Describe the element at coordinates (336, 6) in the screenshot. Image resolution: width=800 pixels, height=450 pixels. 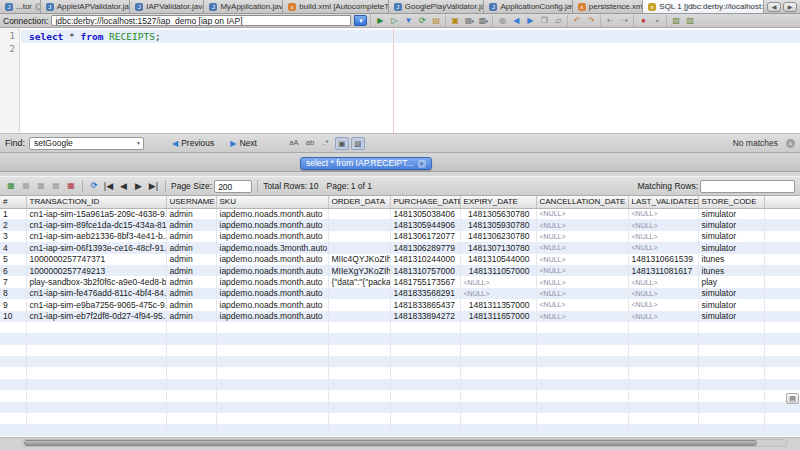
I see `file-tab: xbuild.xml [AutocompleteTest]×` at that location.